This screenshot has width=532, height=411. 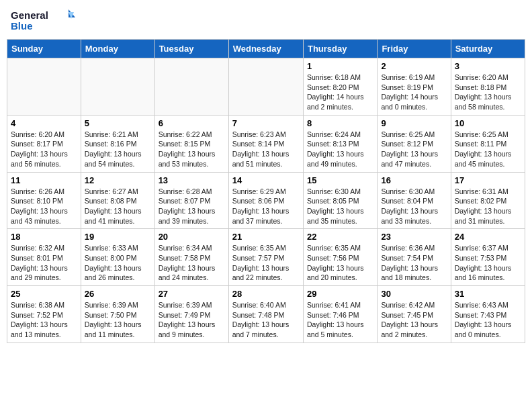 I want to click on day-info: Sunrise: 6:39 AM Sunset: 7:49 PM Dayligh…, so click(x=192, y=320).